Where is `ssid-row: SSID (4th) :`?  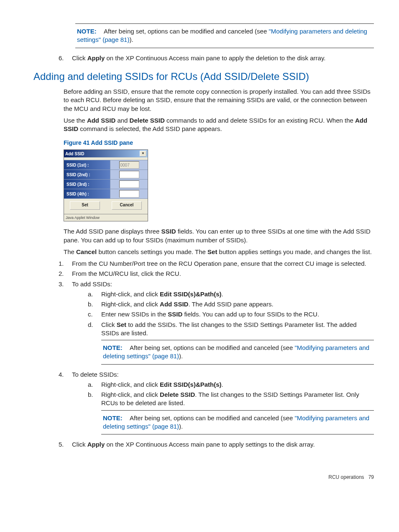
ssid-row: SSID (4th) : is located at coordinates (106, 194).